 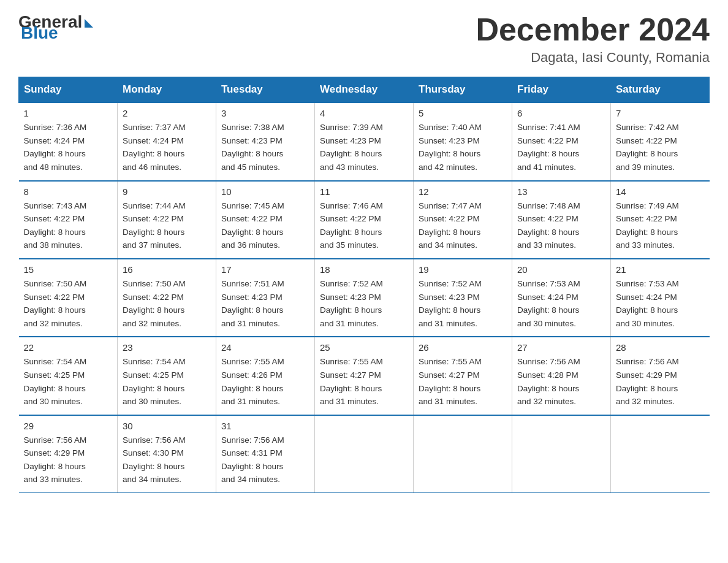 What do you see at coordinates (561, 147) in the screenshot?
I see `day-info: Sunrise: 7:41 AMSunset: 4:22 PMDaylight:…` at bounding box center [561, 147].